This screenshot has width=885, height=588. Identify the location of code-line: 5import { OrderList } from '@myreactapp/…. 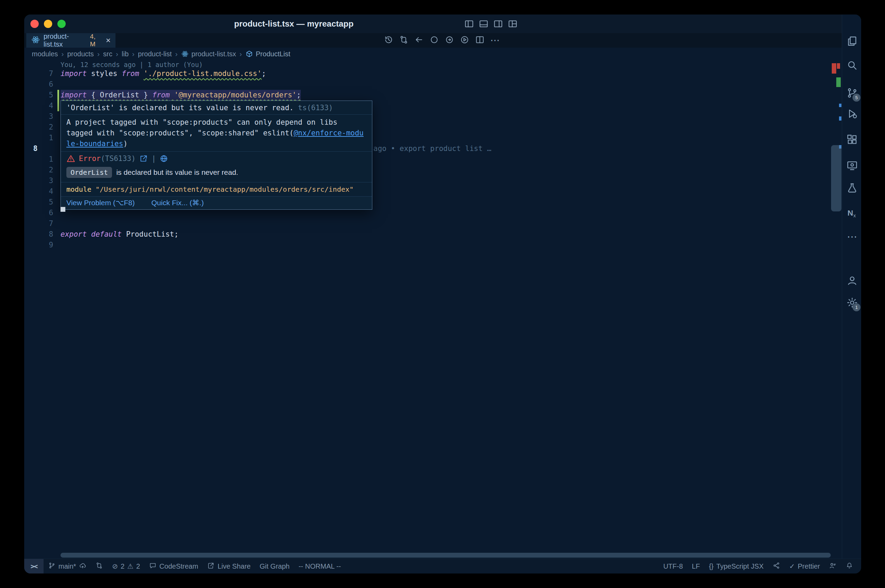
(433, 95).